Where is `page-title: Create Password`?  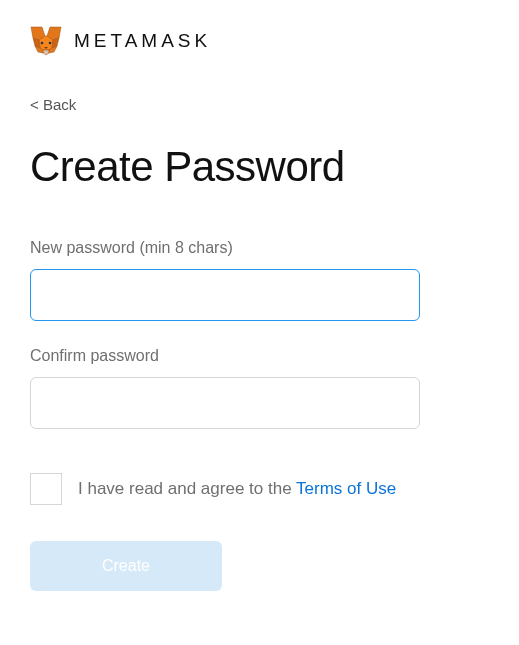 page-title: Create Password is located at coordinates (260, 167).